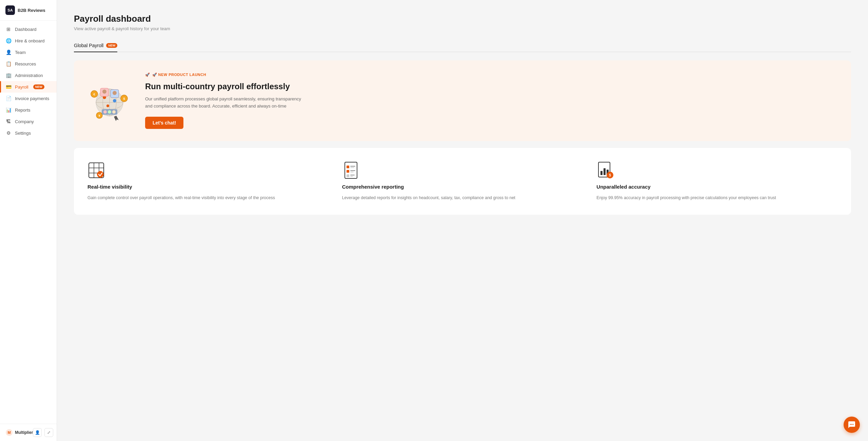 Image resolution: width=868 pixels, height=441 pixels. I want to click on benefit-desc-reporting: Leverage detailed reports for insights o…, so click(462, 198).